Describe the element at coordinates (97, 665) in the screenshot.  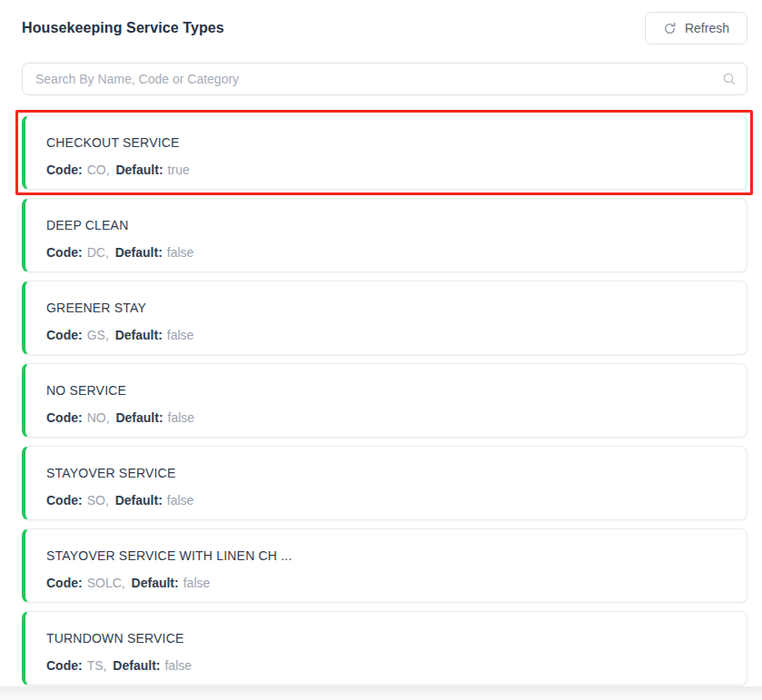
I see `code-value: TS,` at that location.